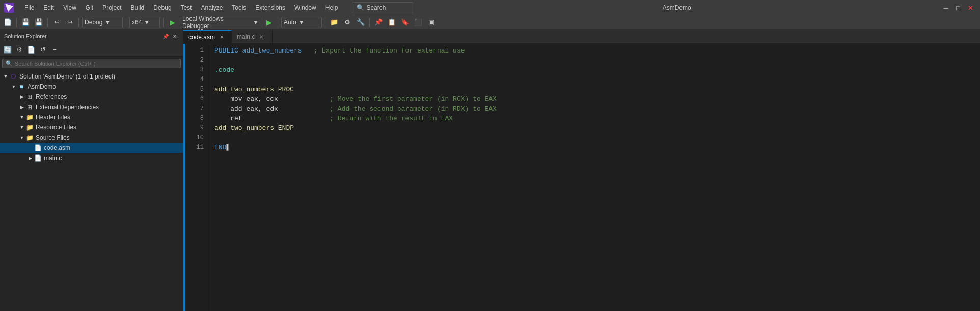 This screenshot has height=311, width=980. What do you see at coordinates (172, 22) in the screenshot?
I see `start-debug-button: ▶` at bounding box center [172, 22].